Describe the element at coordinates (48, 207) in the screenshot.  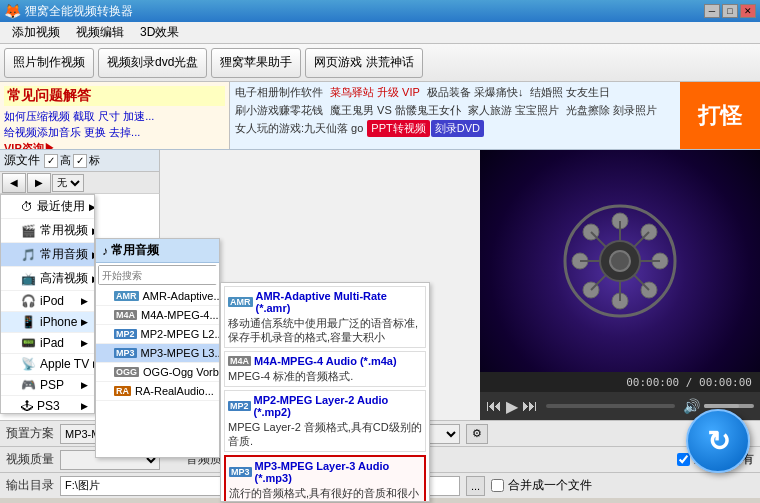
I see `device-recent: ⏱ 最近使用 ▶` at that location.